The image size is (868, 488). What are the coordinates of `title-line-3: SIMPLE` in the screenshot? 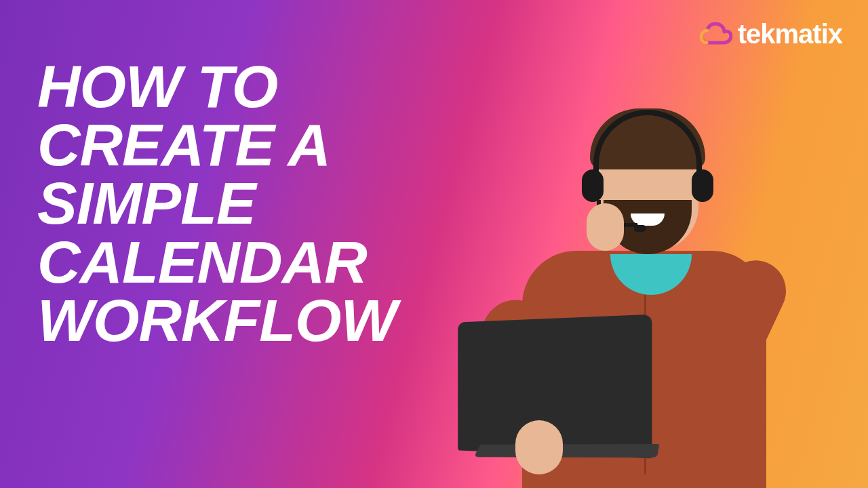 It's located at (227, 203).